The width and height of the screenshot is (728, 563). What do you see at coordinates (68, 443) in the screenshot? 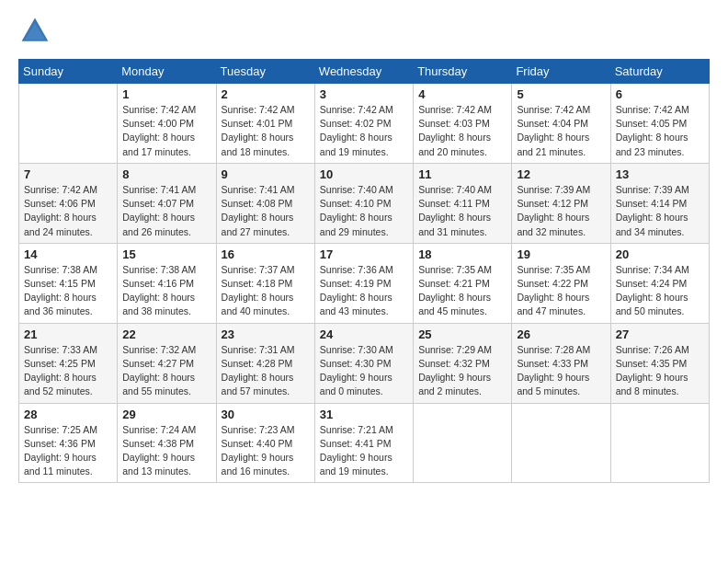
I see `day-cell-28: 28Sunrise: 7:25 AMSunset: 4:36 PMDayligh…` at bounding box center [68, 443].